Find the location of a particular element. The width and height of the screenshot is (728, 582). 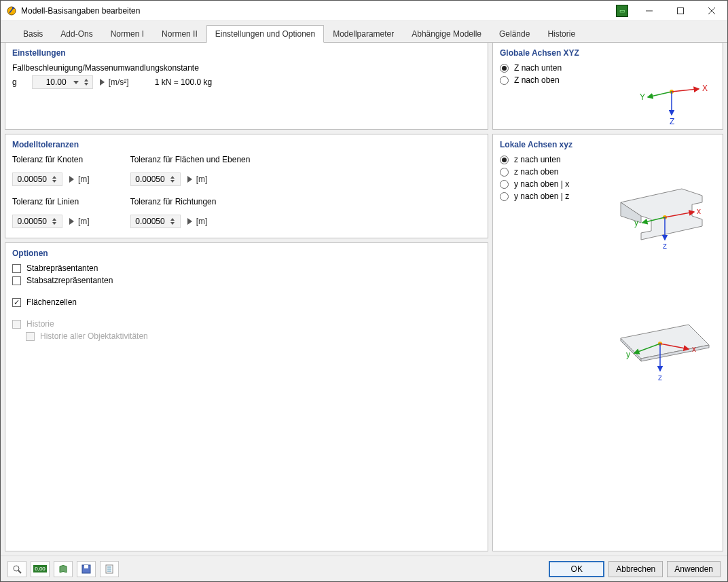

radio-label: y nach oben | z is located at coordinates (542, 196).